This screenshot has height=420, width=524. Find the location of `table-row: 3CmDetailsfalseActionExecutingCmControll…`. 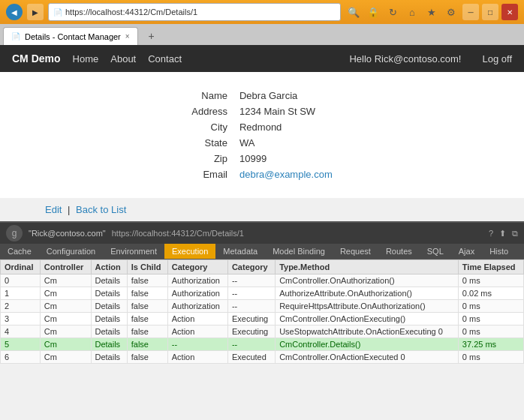

table-row: 3CmDetailsfalseActionExecutingCmControll… is located at coordinates (263, 320).